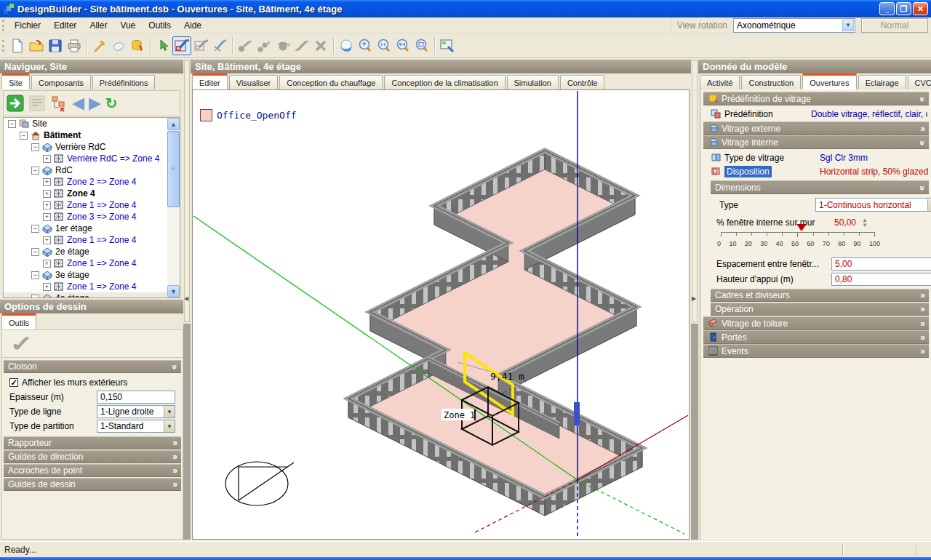 This screenshot has height=560, width=931. Describe the element at coordinates (816, 351) in the screenshot. I see `section-events: Events»` at that location.